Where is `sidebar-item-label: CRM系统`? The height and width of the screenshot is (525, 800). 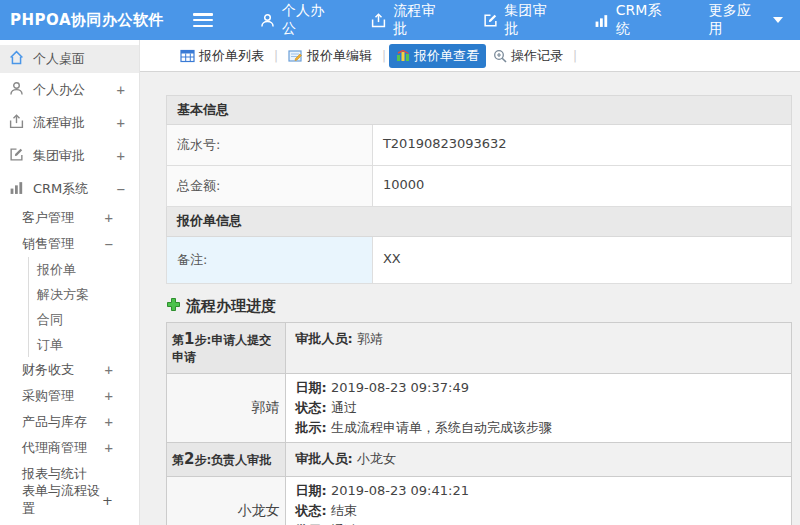 sidebar-item-label: CRM系统 is located at coordinates (60, 189).